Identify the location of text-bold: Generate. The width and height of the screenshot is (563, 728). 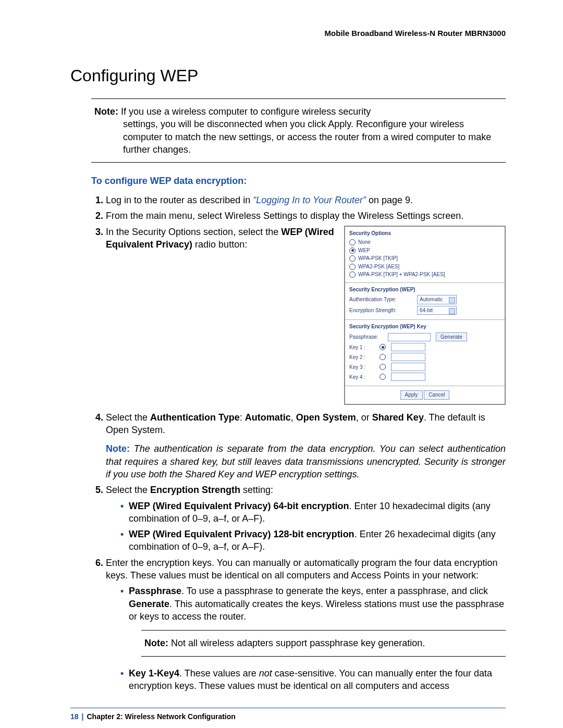
(149, 604).